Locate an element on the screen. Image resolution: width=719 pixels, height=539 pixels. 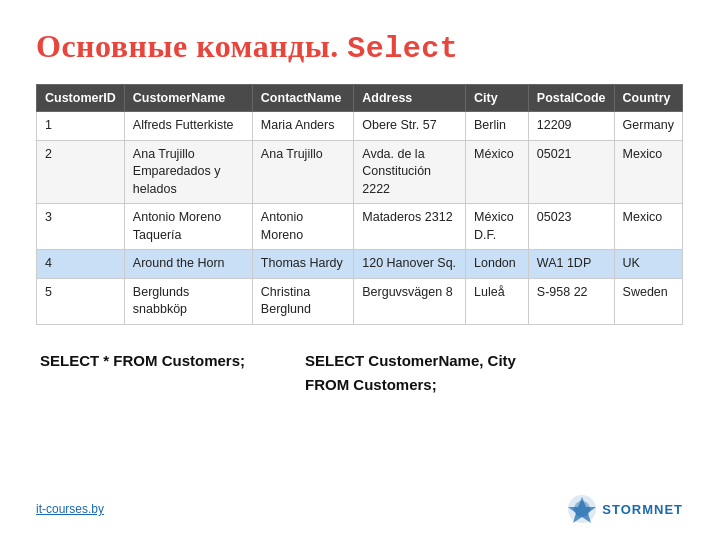
footer-logo: STORMNET is located at coordinates (624, 509).